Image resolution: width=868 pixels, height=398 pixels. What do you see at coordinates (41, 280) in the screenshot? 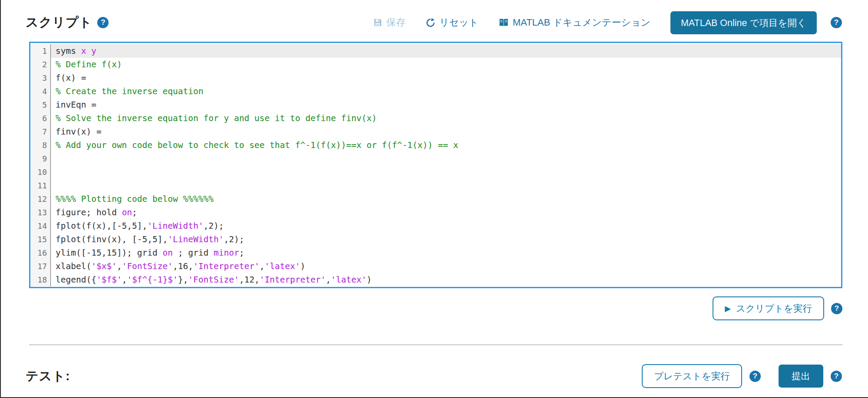
I see `line-number: 18` at bounding box center [41, 280].